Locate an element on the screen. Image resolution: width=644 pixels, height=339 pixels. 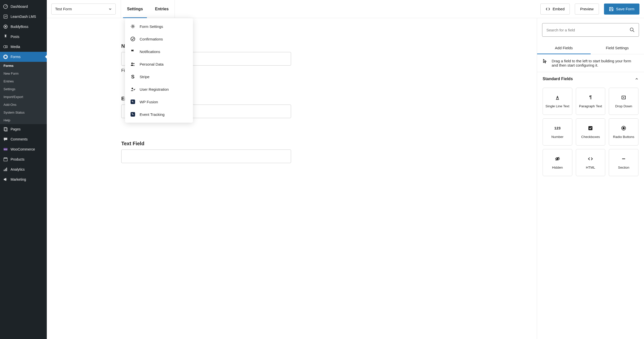
text-icon is located at coordinates (557, 98).